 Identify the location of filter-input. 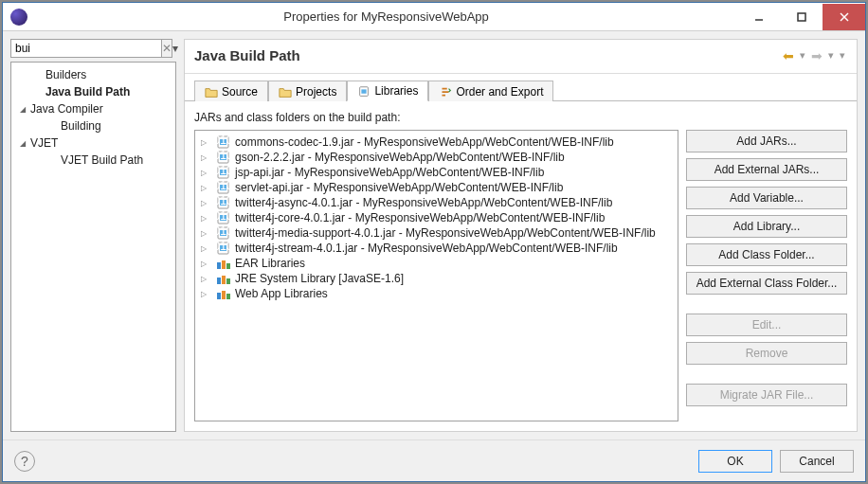
(86, 48).